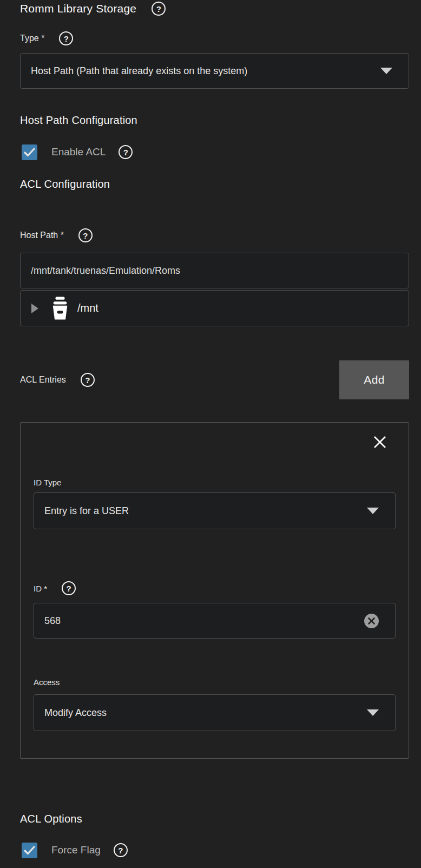 Image resolution: width=421 pixels, height=868 pixels. I want to click on id-label: ID *, so click(40, 589).